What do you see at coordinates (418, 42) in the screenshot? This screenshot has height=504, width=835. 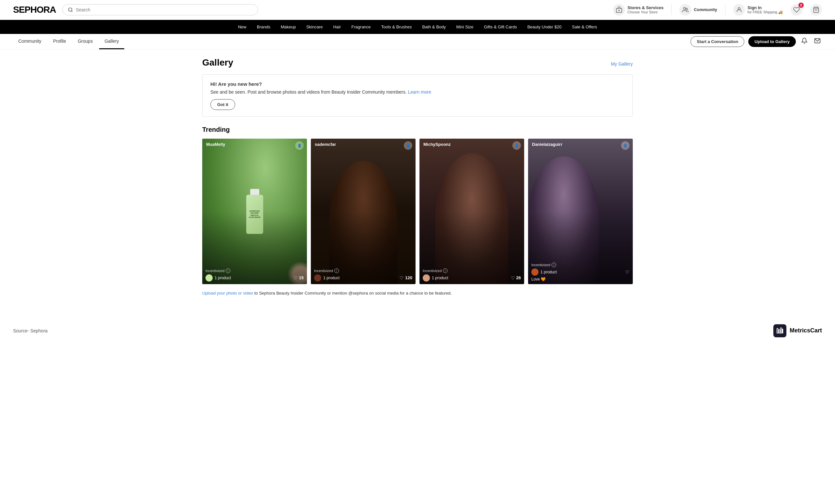 I see `sub-navigation: Community Profile Groups Gallery Start a…` at bounding box center [418, 42].